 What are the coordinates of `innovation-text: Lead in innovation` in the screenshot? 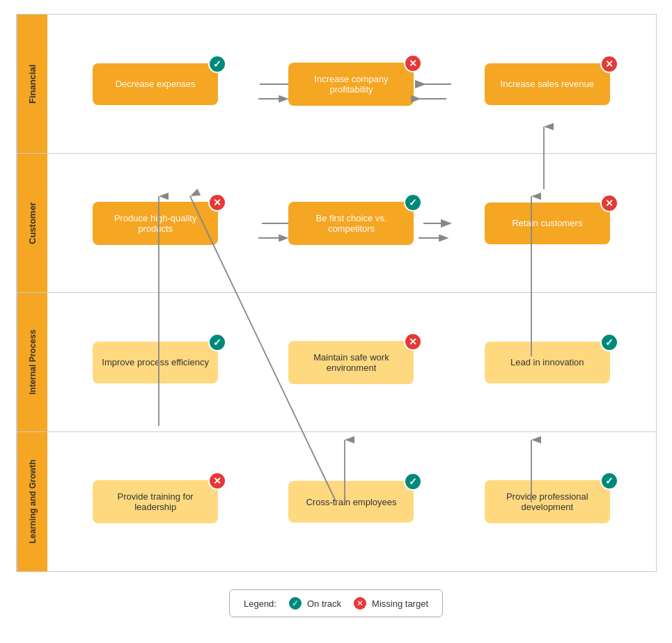 It's located at (547, 362).